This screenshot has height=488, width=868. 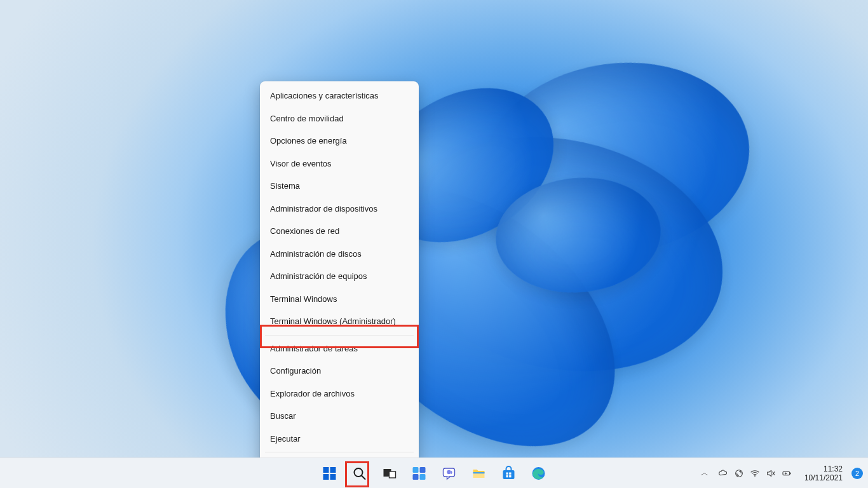 I want to click on ctx-windows-terminal-admin: Terminal Windows (Administrador), so click(x=339, y=322).